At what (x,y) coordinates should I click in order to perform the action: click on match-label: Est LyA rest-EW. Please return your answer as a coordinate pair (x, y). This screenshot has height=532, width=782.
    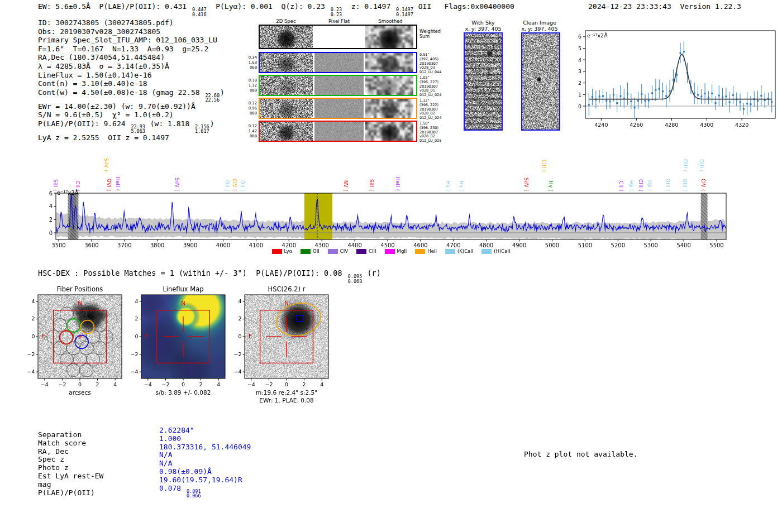
    Looking at the image, I should click on (70, 476).